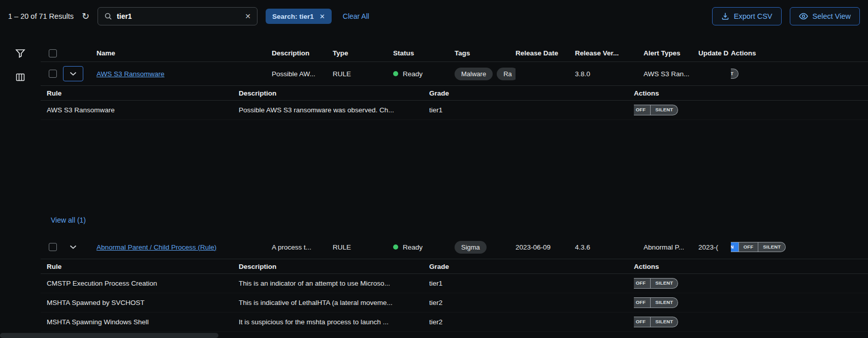 This screenshot has width=868, height=338. I want to click on sub-rule-name: CMSTP Execution Process Creation, so click(143, 284).